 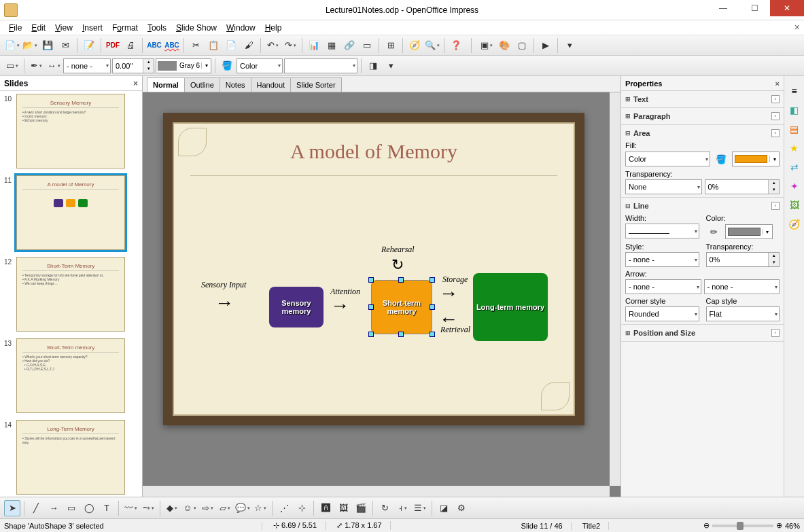 What do you see at coordinates (744, 314) in the screenshot?
I see `cap-style-select: Flat▾` at bounding box center [744, 314].